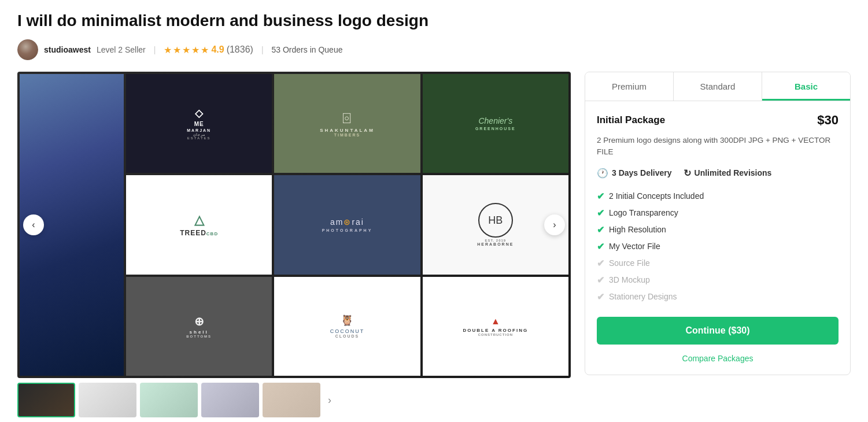 The image size is (868, 422). I want to click on package-price: $30, so click(828, 120).